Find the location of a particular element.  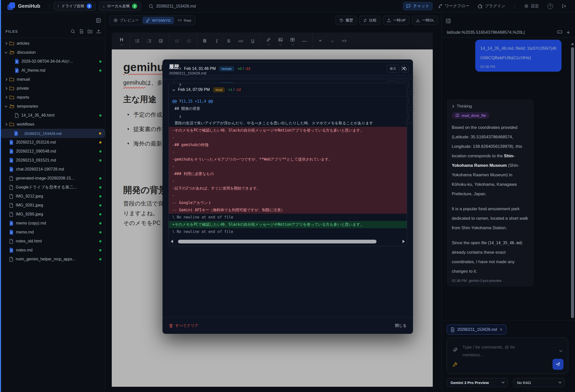

file-tree-item: 2026-02-08T04-34-04-AIが... is located at coordinates (53, 61).